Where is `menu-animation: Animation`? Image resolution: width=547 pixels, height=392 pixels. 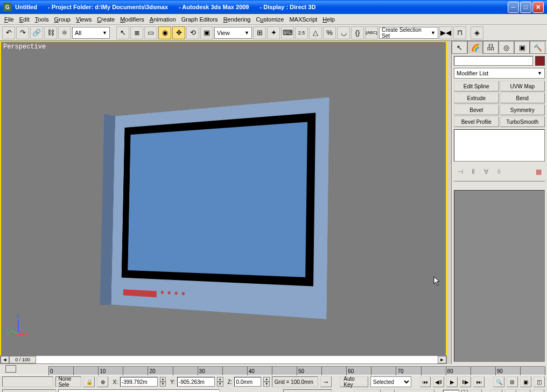 menu-animation: Animation is located at coordinates (163, 19).